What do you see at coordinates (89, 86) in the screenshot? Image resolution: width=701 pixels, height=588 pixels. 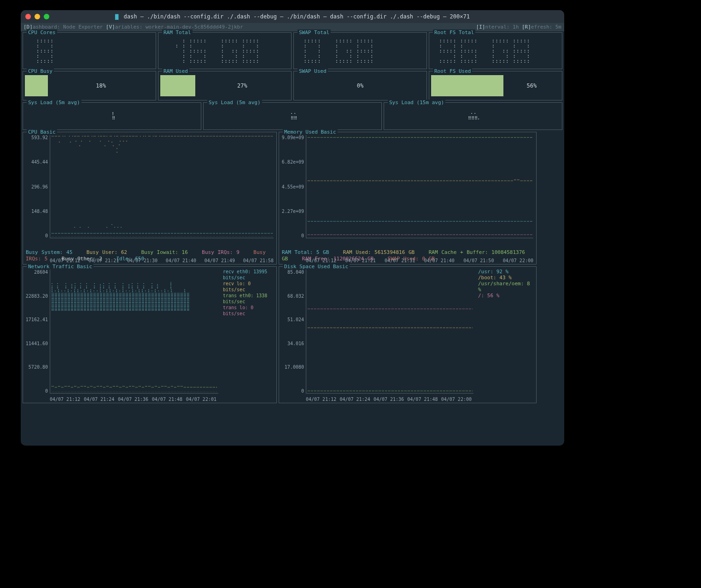 I see `panel-cpu-busy: CPU Busy 18%` at bounding box center [89, 86].